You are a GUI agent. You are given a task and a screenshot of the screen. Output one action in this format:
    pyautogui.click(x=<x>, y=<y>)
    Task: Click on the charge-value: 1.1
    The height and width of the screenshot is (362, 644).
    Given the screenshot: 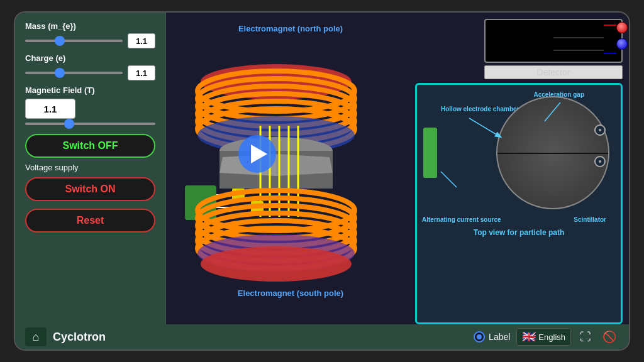 What is the action you would take?
    pyautogui.click(x=142, y=73)
    